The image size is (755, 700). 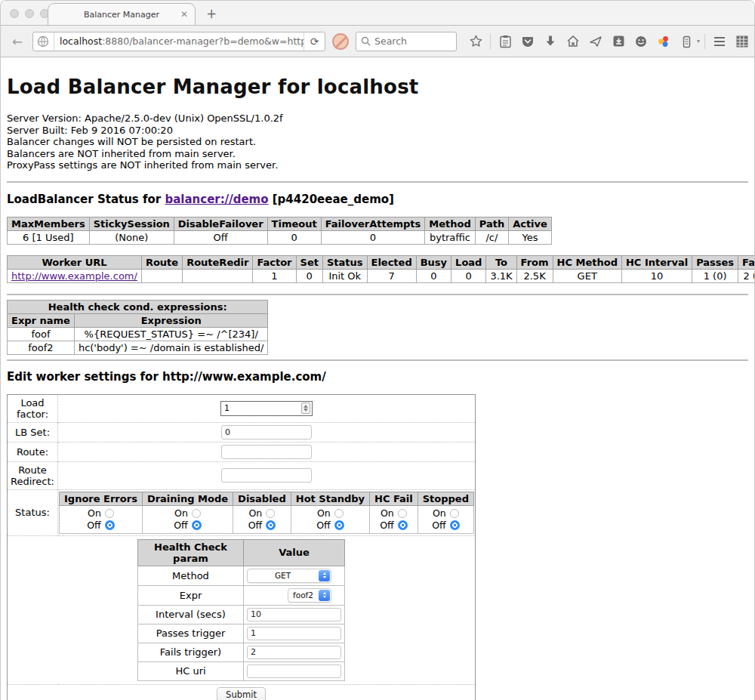 I want to click on load-factor-input, so click(x=261, y=408).